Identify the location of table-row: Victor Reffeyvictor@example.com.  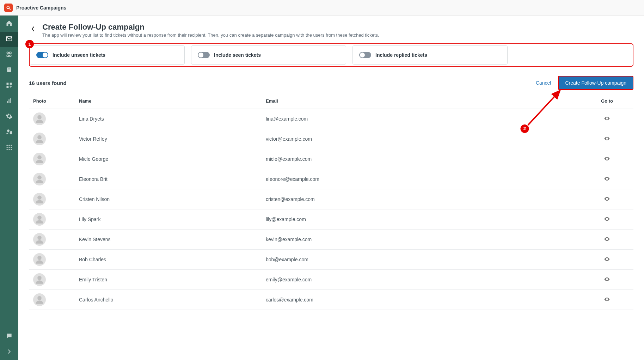
(331, 139).